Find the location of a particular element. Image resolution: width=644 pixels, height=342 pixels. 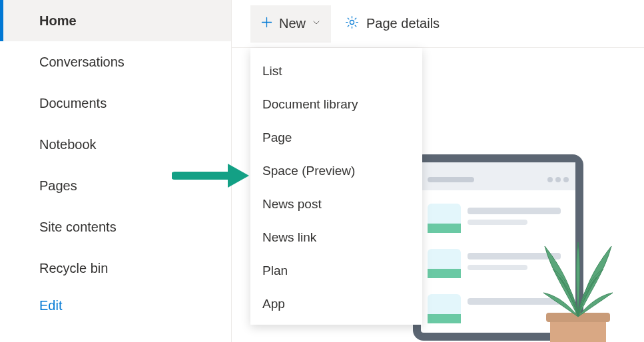

new-button: New is located at coordinates (290, 24).